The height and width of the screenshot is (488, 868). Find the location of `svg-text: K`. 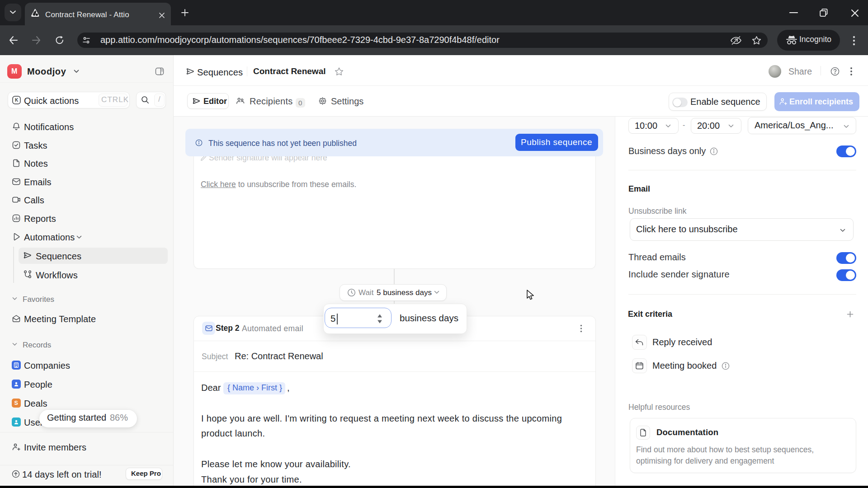

svg-text: K is located at coordinates (17, 100).